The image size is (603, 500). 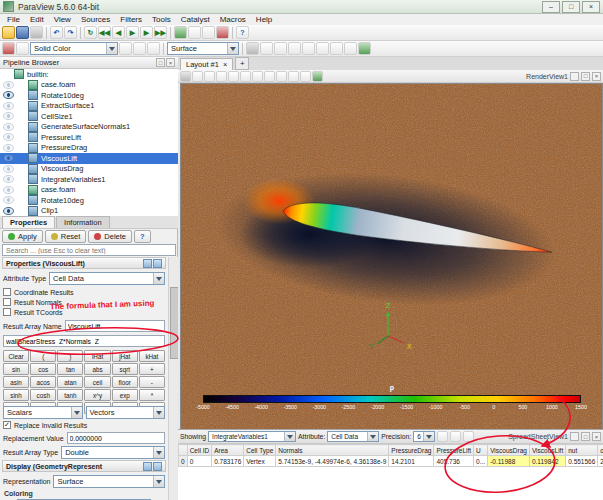 What do you see at coordinates (252, 48) in the screenshot?
I see `reset-camera-icon` at bounding box center [252, 48].